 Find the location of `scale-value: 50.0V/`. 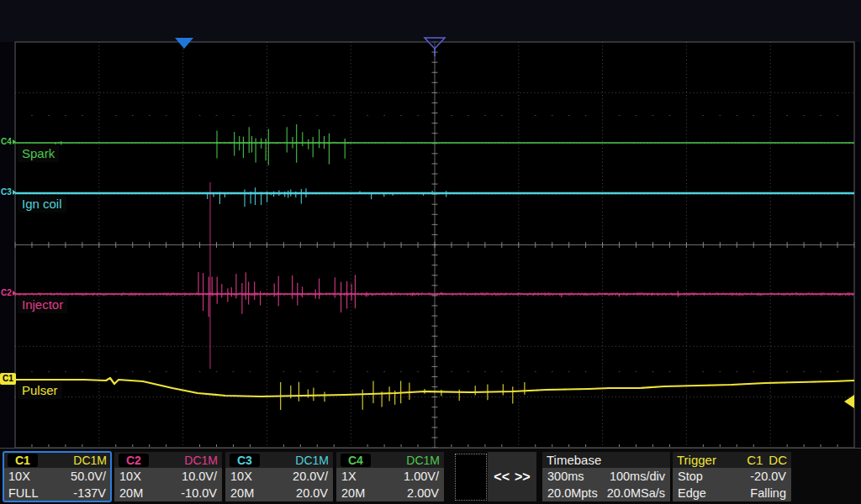

scale-value: 50.0V/ is located at coordinates (88, 476).